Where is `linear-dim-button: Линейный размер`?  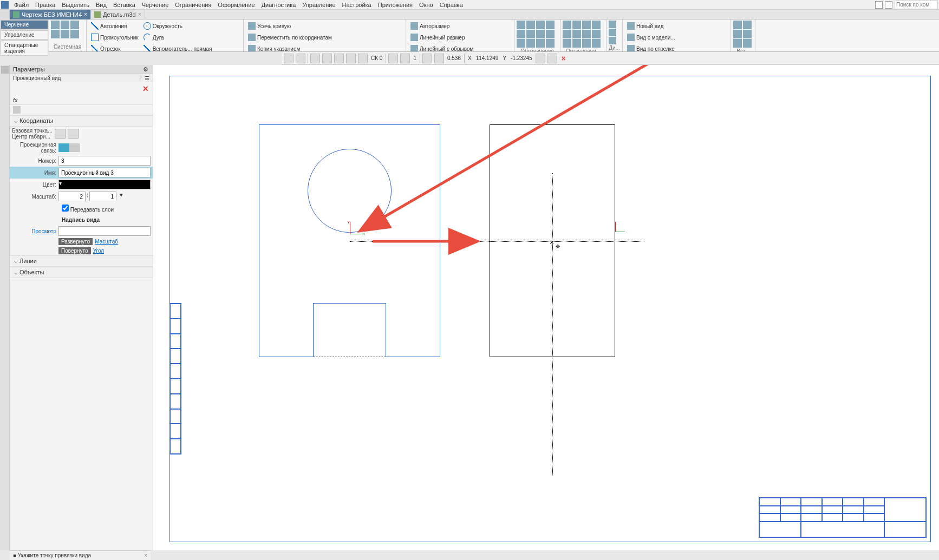
linear-dim-button: Линейный размер is located at coordinates (442, 37).